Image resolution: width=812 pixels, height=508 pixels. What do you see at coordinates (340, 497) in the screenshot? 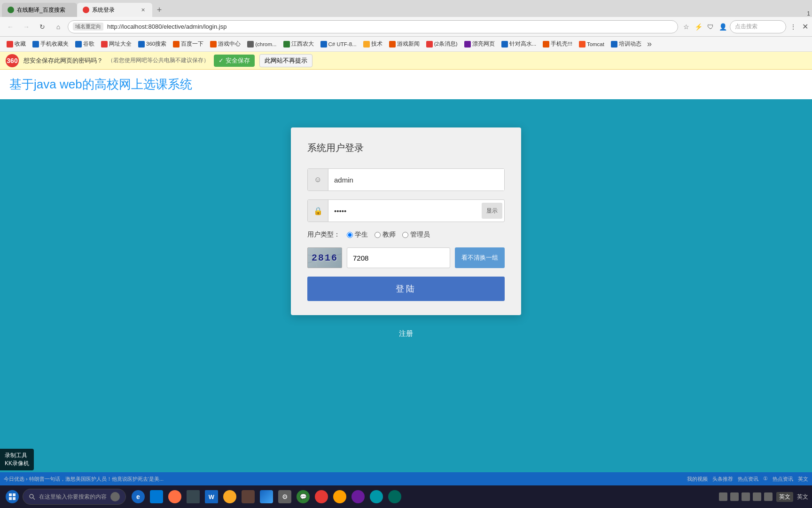
I see `taskbar-app12` at bounding box center [340, 497].